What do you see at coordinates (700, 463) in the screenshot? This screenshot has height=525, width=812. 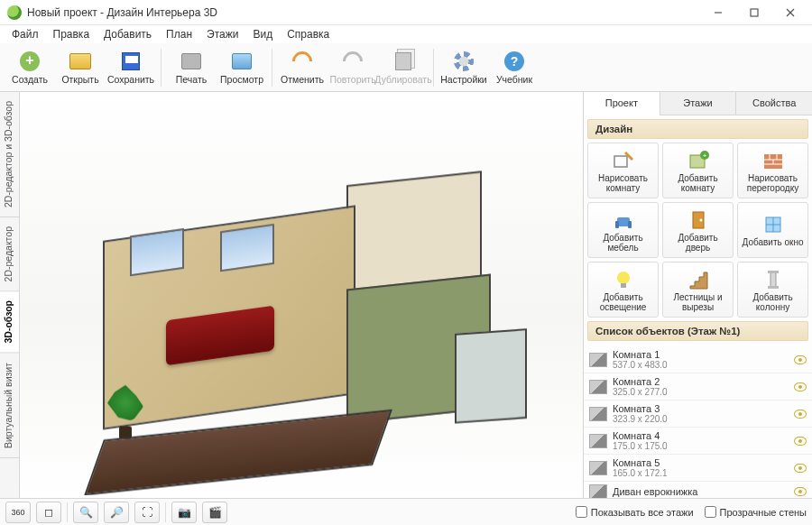 I see `object-name: Комната 5` at bounding box center [700, 463].